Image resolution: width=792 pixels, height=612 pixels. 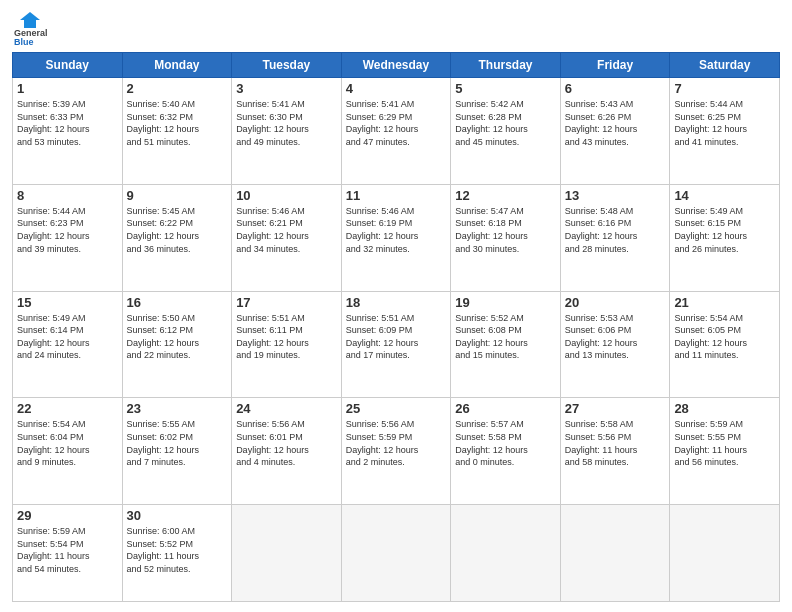 What do you see at coordinates (616, 408) in the screenshot?
I see `day-number: 27` at bounding box center [616, 408].